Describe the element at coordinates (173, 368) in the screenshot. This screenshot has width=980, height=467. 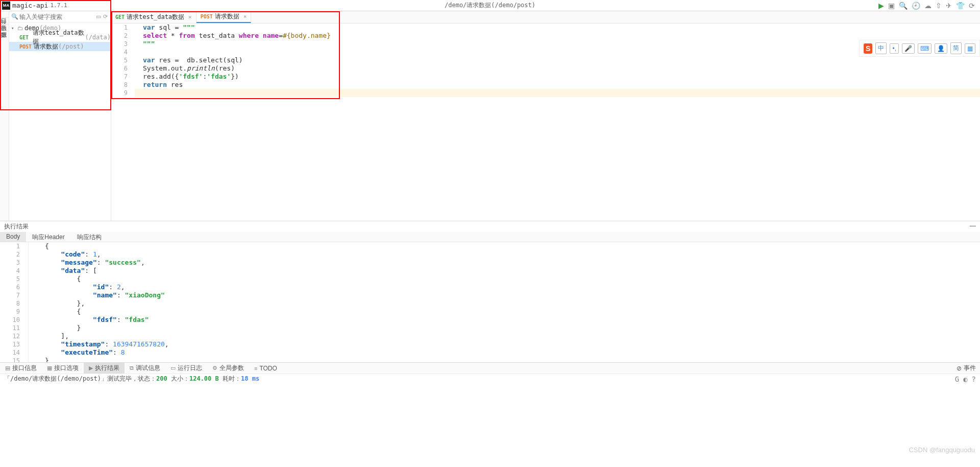
I see `log-icon: ▭` at that location.